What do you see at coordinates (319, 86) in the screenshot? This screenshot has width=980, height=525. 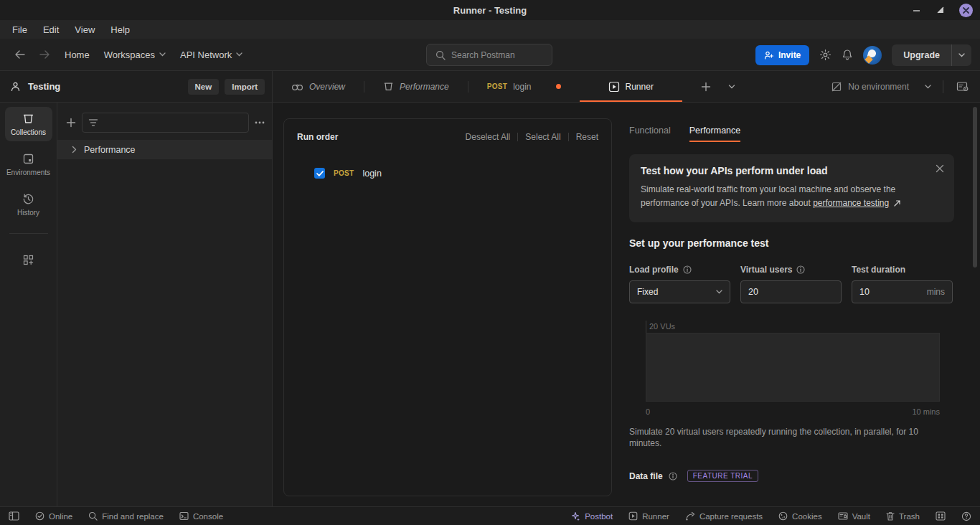 I see `tab-overview: Overview` at bounding box center [319, 86].